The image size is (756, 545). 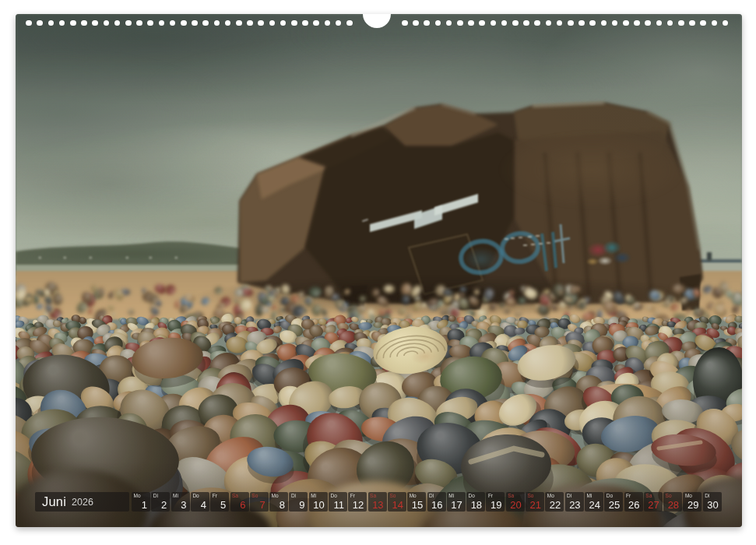 I want to click on day-cell-22: Mo22, so click(x=554, y=501).